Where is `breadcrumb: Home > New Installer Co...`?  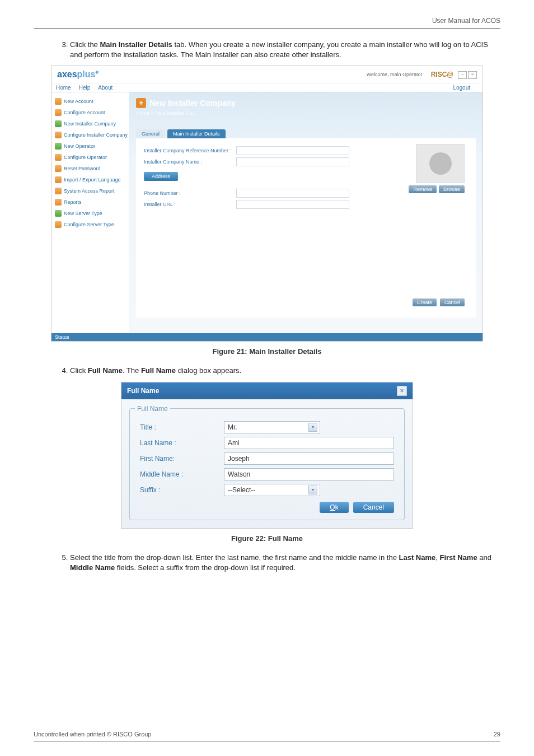 breadcrumb: Home > New Installer Co... is located at coordinates (306, 113).